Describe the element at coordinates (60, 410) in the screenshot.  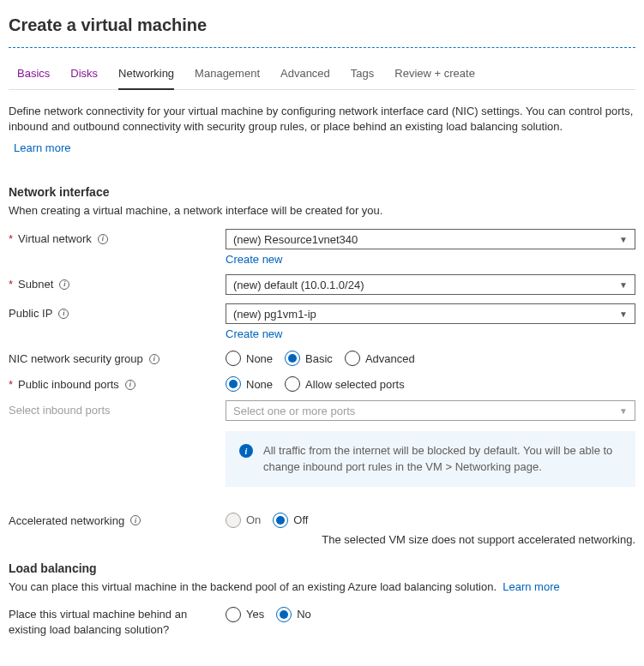
I see `select-ports-label: Select inbound ports` at that location.